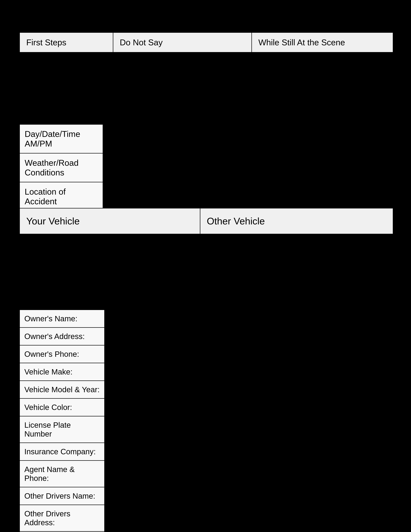  Describe the element at coordinates (45, 197) in the screenshot. I see `location-accident-label: Location of Accident` at that location.